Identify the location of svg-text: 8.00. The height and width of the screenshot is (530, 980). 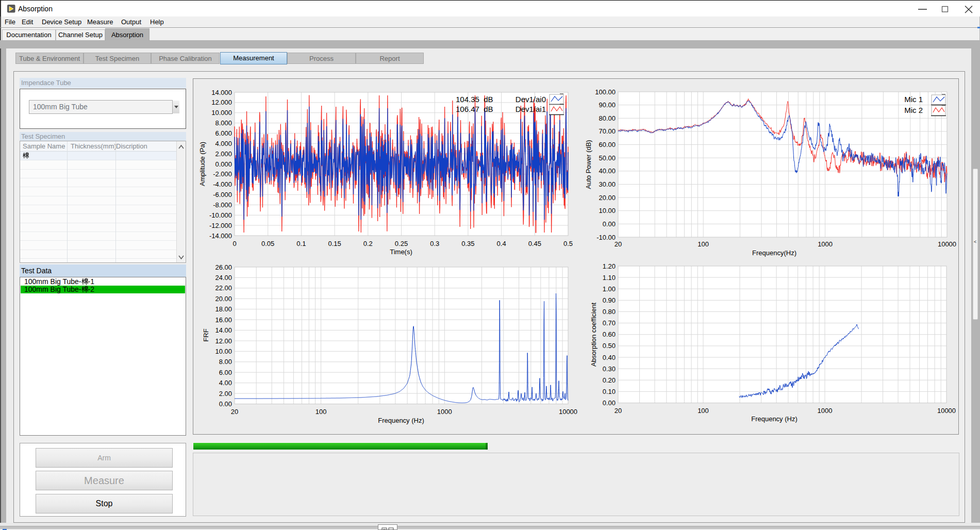
(226, 362).